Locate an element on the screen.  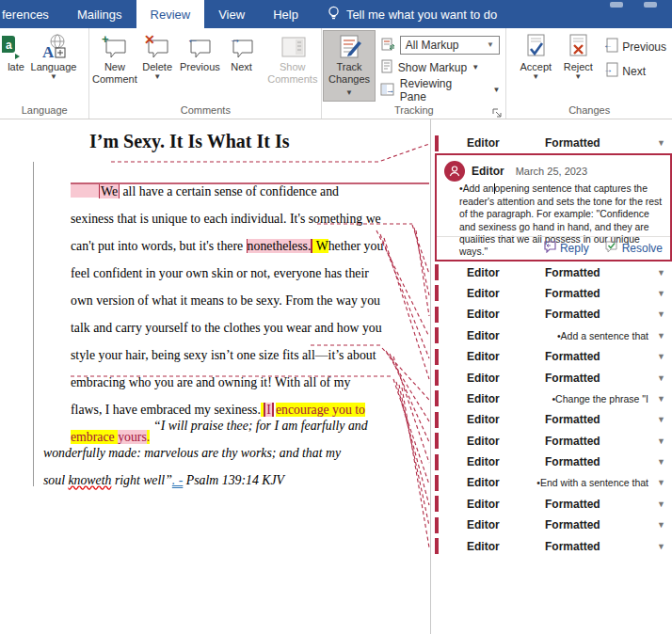
previous-comment-button: ← Previous is located at coordinates (200, 53).